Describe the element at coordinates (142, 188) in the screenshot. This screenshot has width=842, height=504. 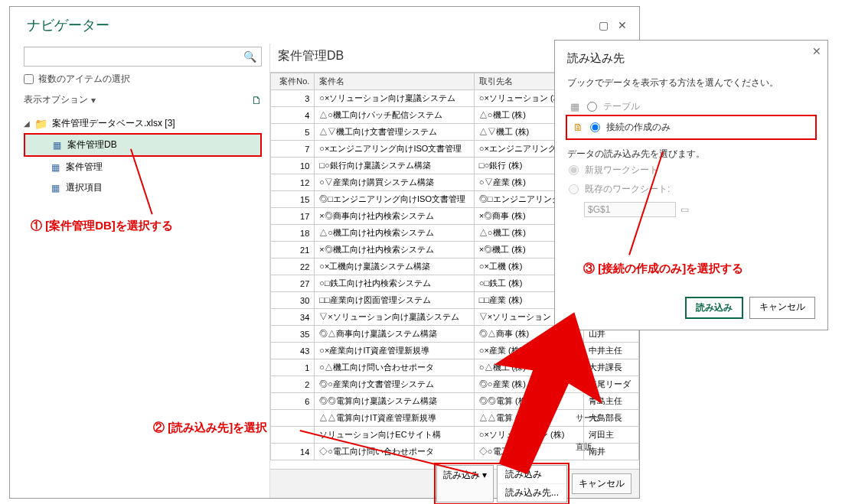
I see `tree-item: ▦選択項目` at that location.